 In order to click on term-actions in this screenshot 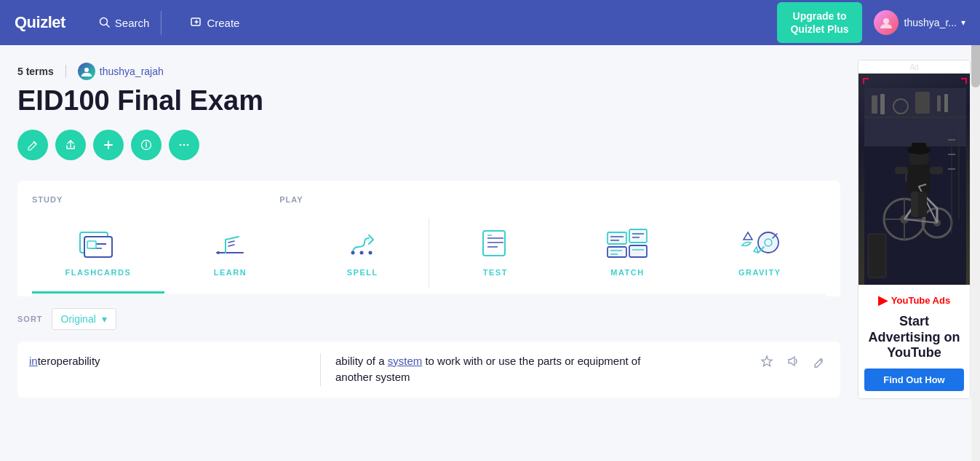, I will do `click(793, 361)`.